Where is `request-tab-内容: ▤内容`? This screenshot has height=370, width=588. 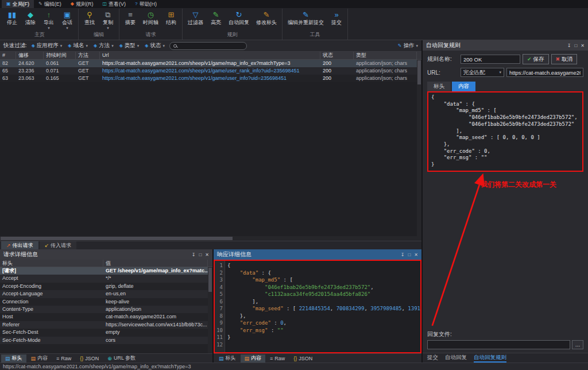
request-tab-内容: ▤内容 is located at coordinates (40, 359).